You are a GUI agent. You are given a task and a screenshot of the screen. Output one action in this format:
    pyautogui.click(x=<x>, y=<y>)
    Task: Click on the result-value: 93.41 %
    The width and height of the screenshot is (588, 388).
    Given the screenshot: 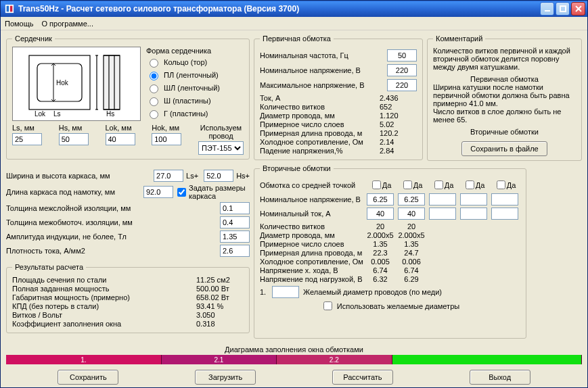 What is the action you would take?
    pyautogui.click(x=220, y=306)
    